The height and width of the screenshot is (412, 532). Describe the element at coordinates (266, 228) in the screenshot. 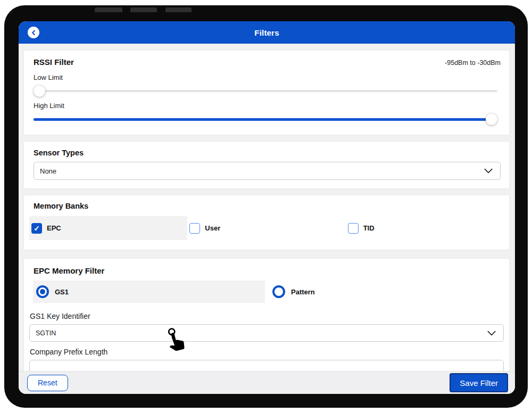

I see `checkbox-option-user: User` at that location.